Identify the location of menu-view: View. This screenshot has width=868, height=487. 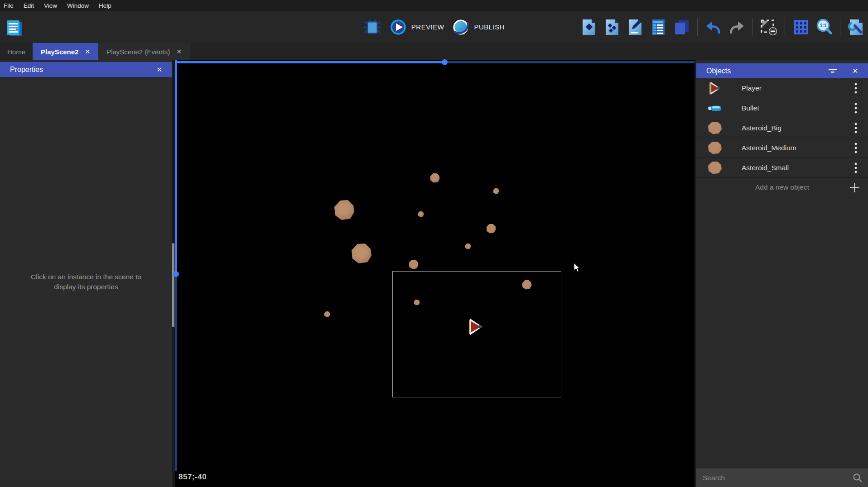
(51, 5).